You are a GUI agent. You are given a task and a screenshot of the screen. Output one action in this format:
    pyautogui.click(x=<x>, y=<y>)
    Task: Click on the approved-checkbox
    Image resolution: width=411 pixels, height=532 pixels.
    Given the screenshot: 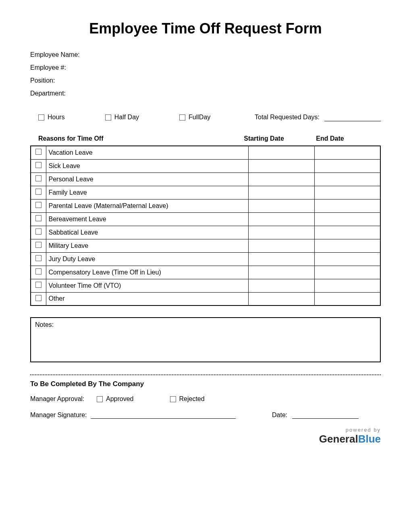 What is the action you would take?
    pyautogui.click(x=100, y=399)
    